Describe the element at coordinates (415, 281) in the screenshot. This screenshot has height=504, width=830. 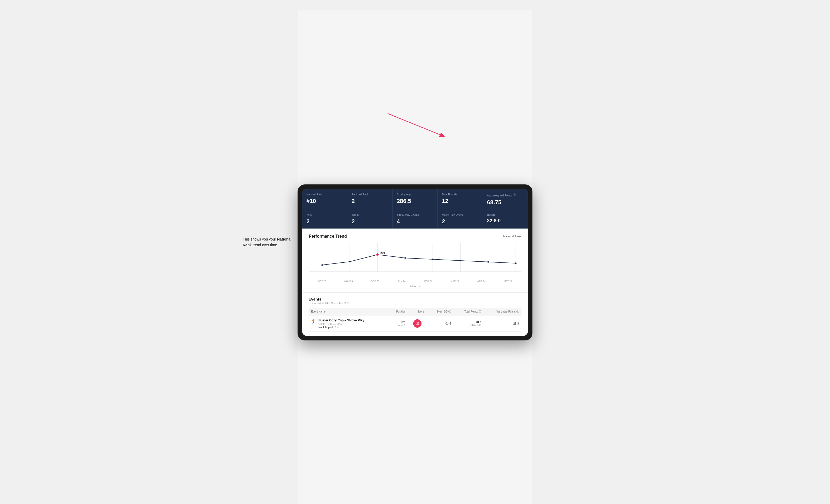
I see `chart-x-labels: OCT 23 NOV 23 DEC 23 JAN 24 FEB 24 MAR 2…` at that location.